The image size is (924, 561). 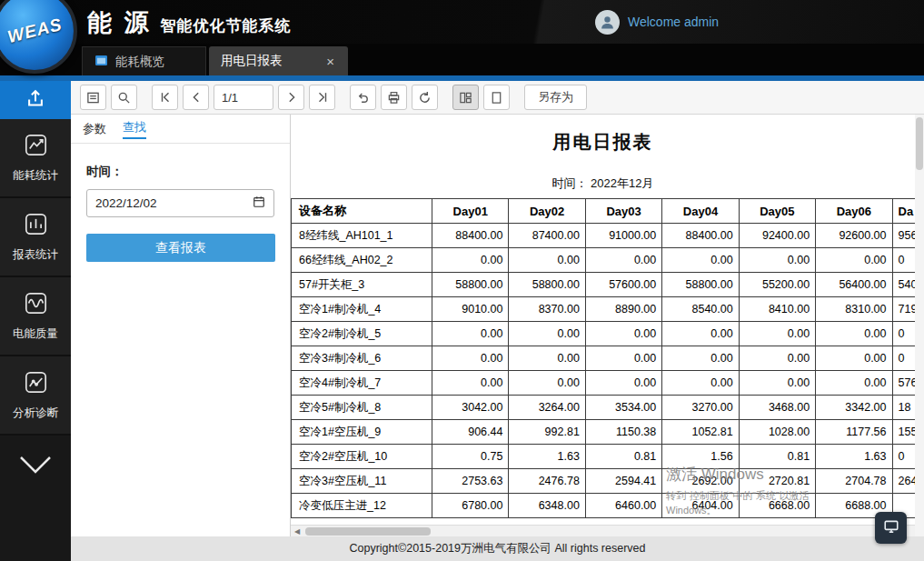 What do you see at coordinates (425, 97) in the screenshot?
I see `refresh-icon` at bounding box center [425, 97].